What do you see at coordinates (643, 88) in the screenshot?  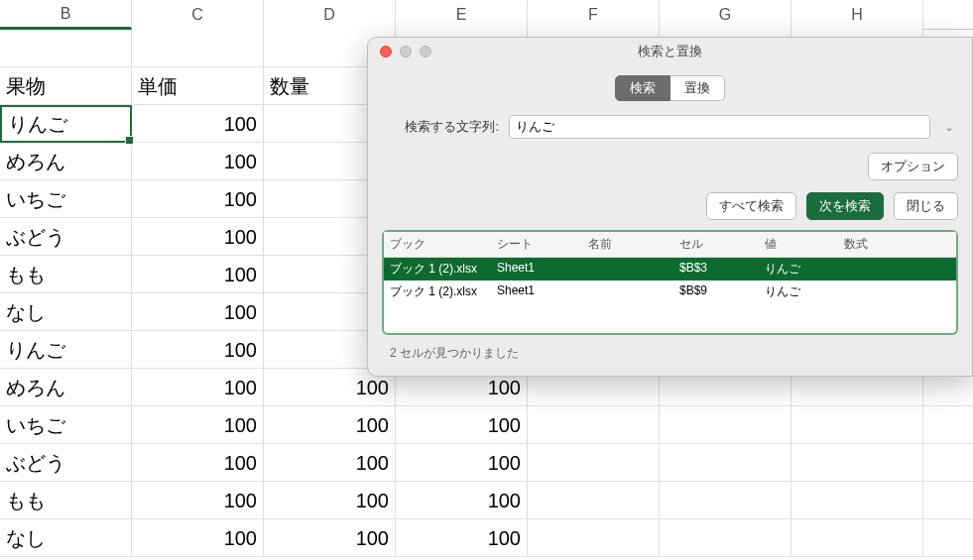 I see `tab-search: 検索` at bounding box center [643, 88].